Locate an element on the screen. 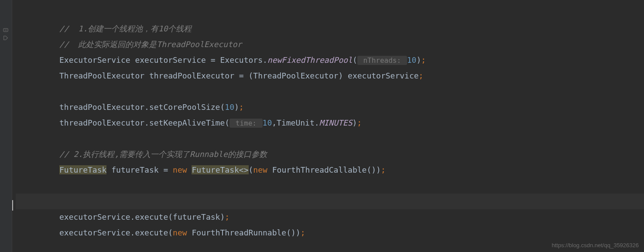  code-line: threadPoolExecutor.setCorePoolSize(10); is located at coordinates (330, 107).